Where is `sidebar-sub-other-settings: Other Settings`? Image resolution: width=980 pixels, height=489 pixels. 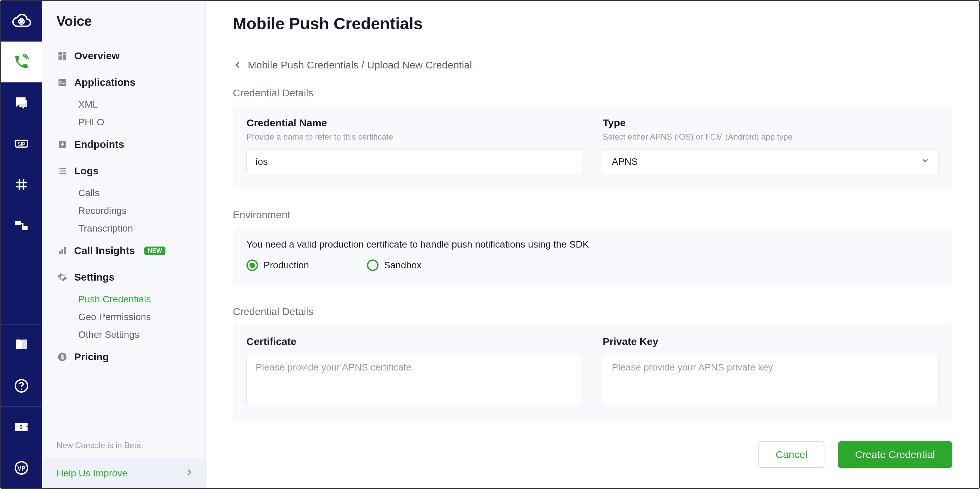 sidebar-sub-other-settings: Other Settings is located at coordinates (124, 335).